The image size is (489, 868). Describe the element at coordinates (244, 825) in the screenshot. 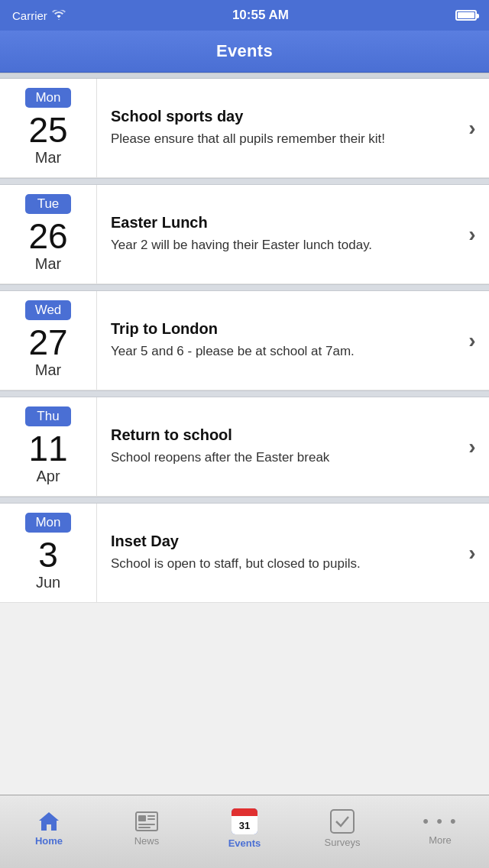

I see `calendar-date-number: 31` at that location.